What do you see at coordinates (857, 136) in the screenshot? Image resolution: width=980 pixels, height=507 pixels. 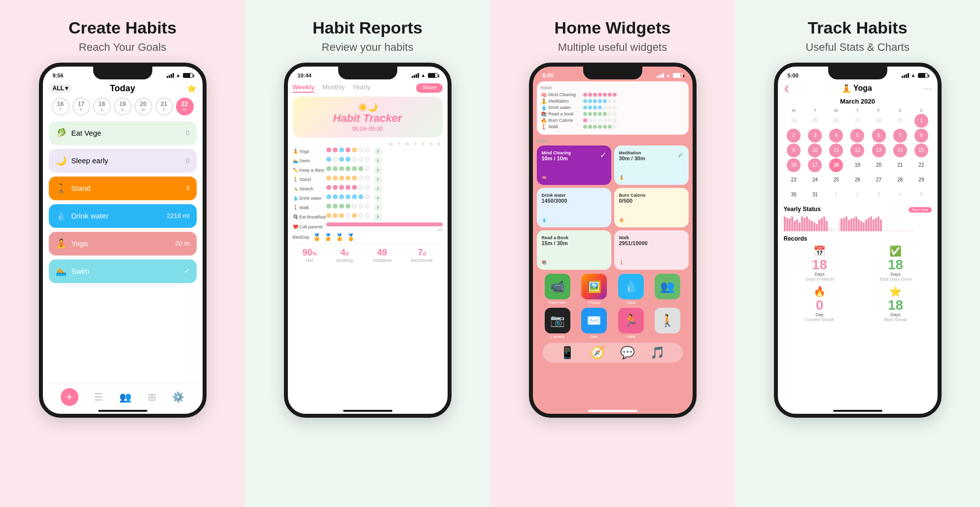 I see `cal-5: 5` at bounding box center [857, 136].